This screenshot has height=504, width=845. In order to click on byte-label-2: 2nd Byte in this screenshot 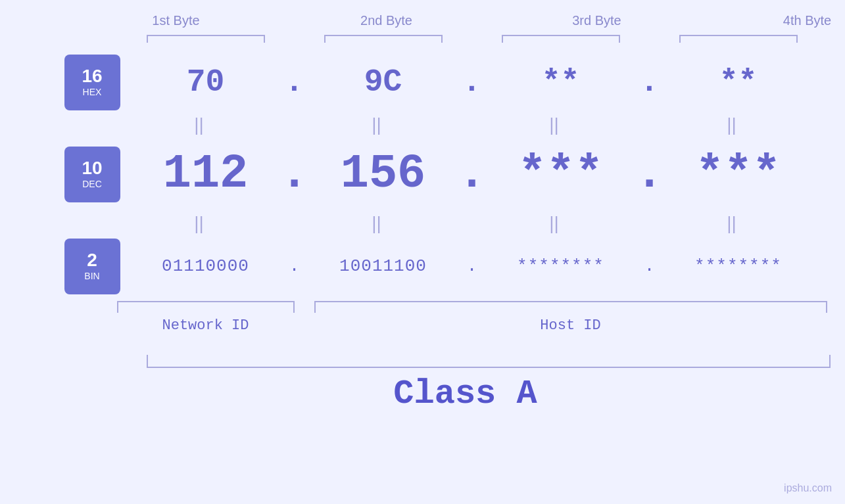, I will do `click(387, 21)`.